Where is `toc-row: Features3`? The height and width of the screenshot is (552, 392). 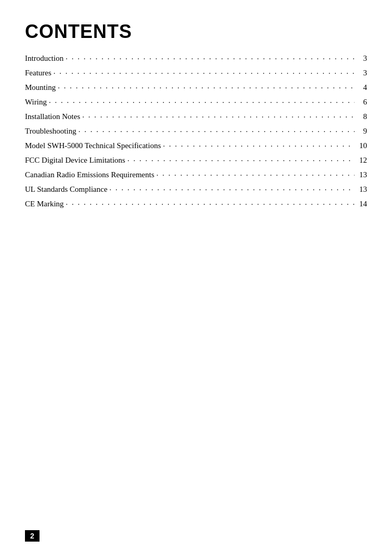
toc-row: Features3 is located at coordinates (196, 73).